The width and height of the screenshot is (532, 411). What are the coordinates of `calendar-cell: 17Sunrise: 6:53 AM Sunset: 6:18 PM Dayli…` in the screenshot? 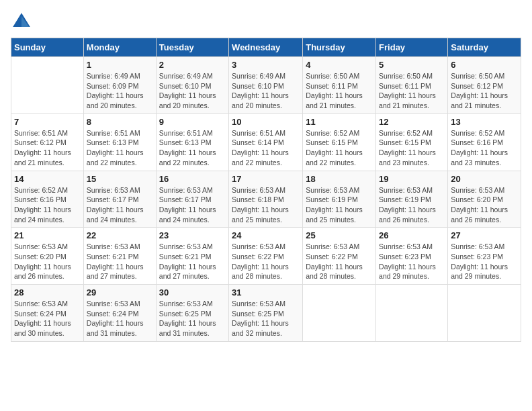 It's located at (266, 199).